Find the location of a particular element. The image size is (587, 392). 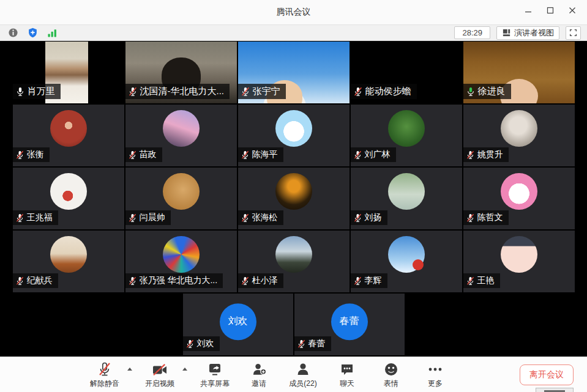

participant-tile: 能动侯步蟾 is located at coordinates (406, 72).